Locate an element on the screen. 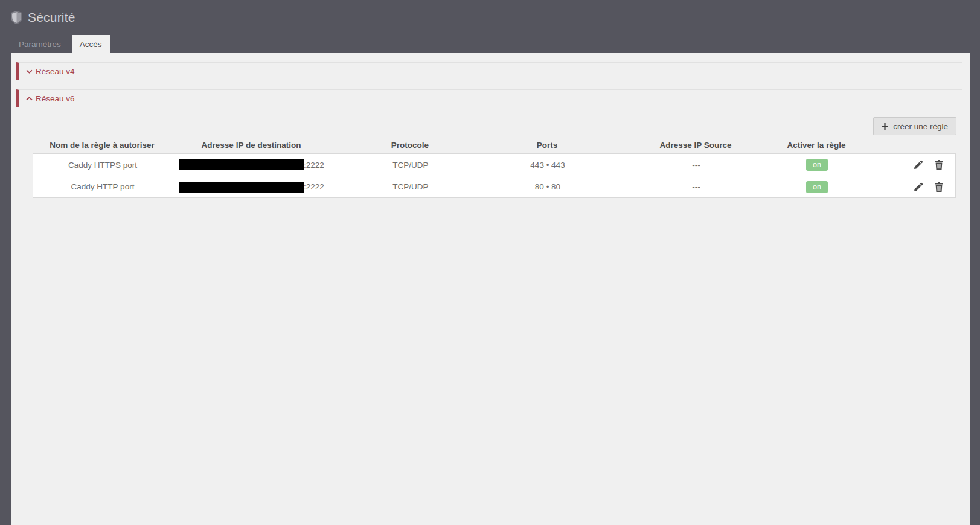  accordion-reseau-v4: Réseau v4 is located at coordinates (489, 71).